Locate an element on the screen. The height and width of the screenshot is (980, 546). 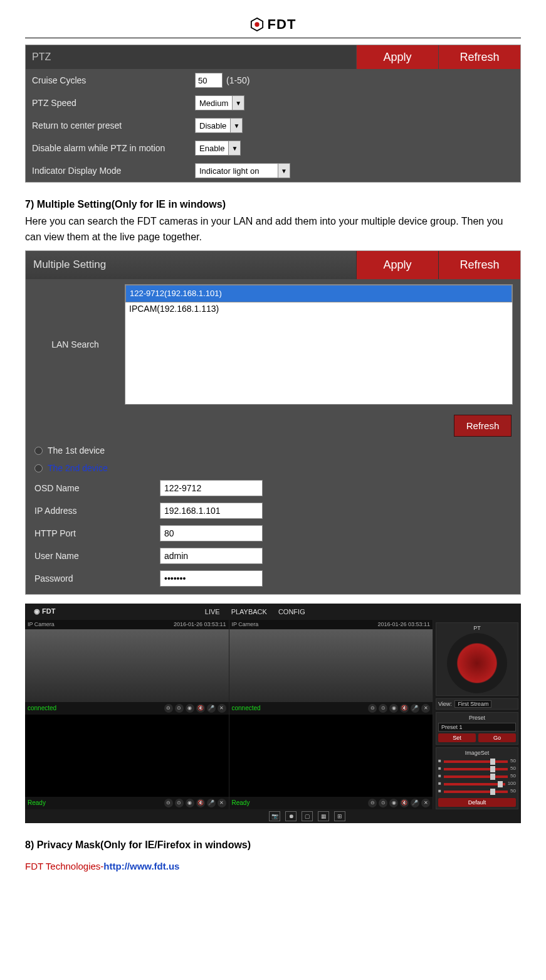
imageset-title: ImageSet is located at coordinates (477, 753).